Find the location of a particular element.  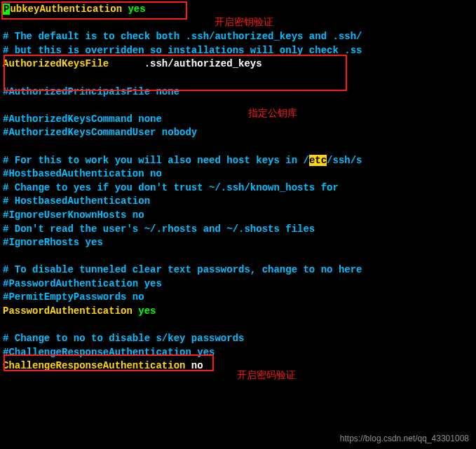

code-line: PubkeyAuthentication yes is located at coordinates (238, 10).